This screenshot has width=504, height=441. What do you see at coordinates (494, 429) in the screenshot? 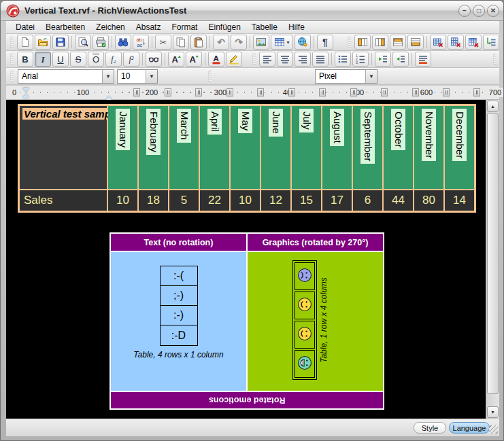
I see `resize-grip` at bounding box center [494, 429].